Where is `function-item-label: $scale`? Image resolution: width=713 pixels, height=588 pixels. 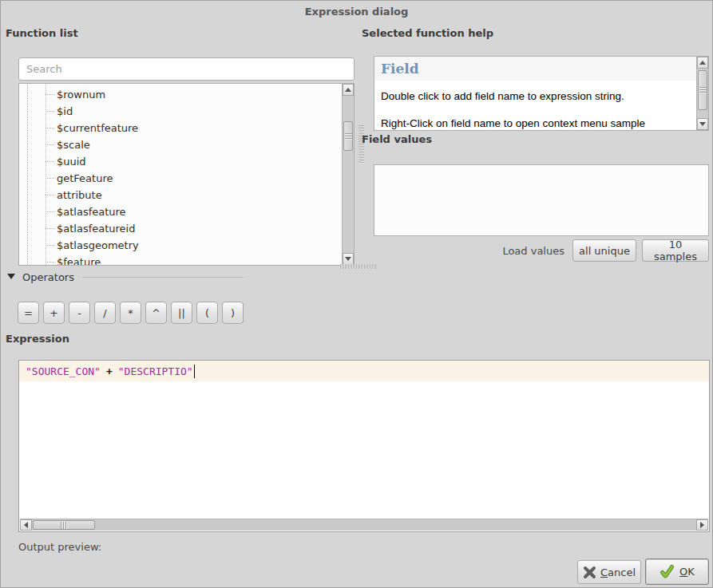 function-item-label: $scale is located at coordinates (73, 145).